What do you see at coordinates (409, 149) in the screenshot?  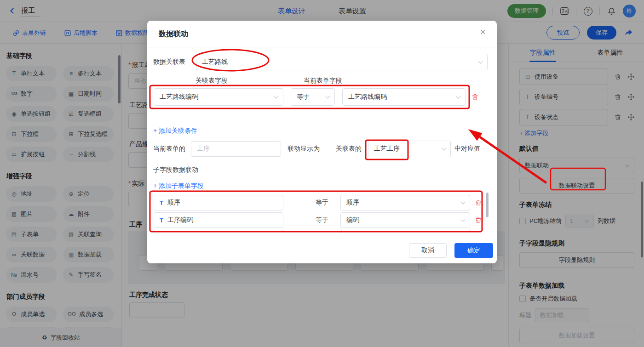 I see `table-field-select: 工艺工序` at bounding box center [409, 149].